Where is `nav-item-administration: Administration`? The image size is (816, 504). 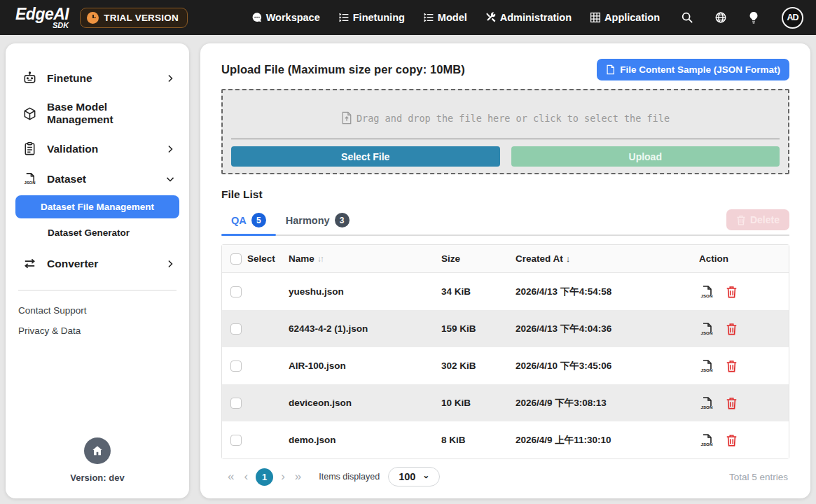
nav-item-administration: Administration is located at coordinates (528, 18).